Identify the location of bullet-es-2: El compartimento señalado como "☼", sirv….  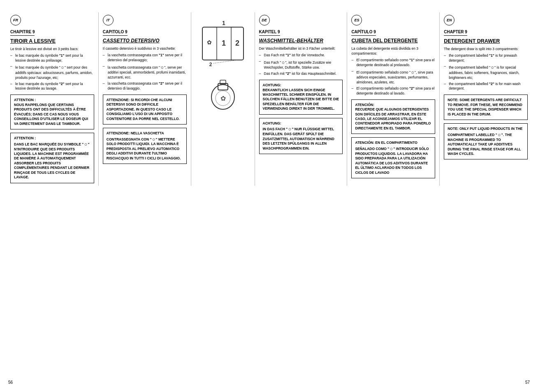
(393, 77).